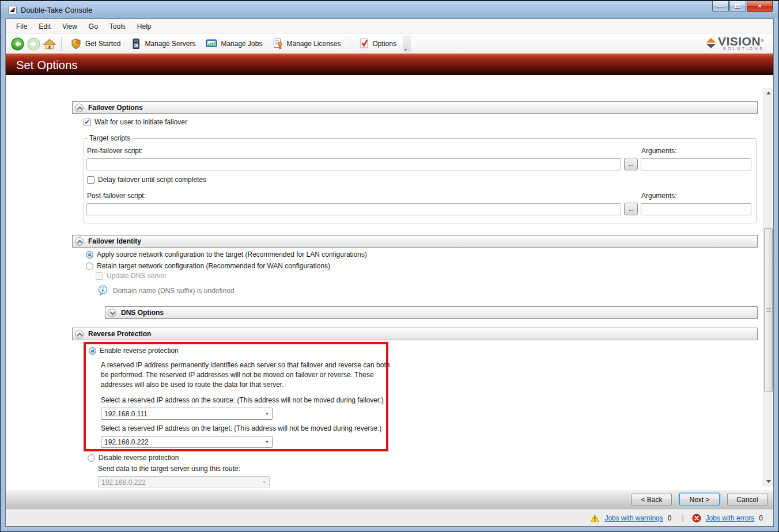 The image size is (779, 532). I want to click on pre-failover-script-label: Pre-failover script:, so click(354, 151).